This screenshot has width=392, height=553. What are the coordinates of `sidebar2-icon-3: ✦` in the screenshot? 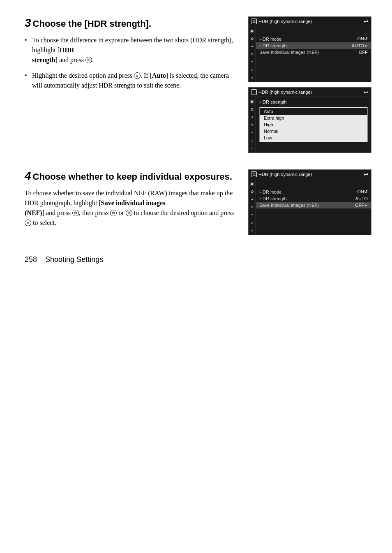 It's located at (252, 117).